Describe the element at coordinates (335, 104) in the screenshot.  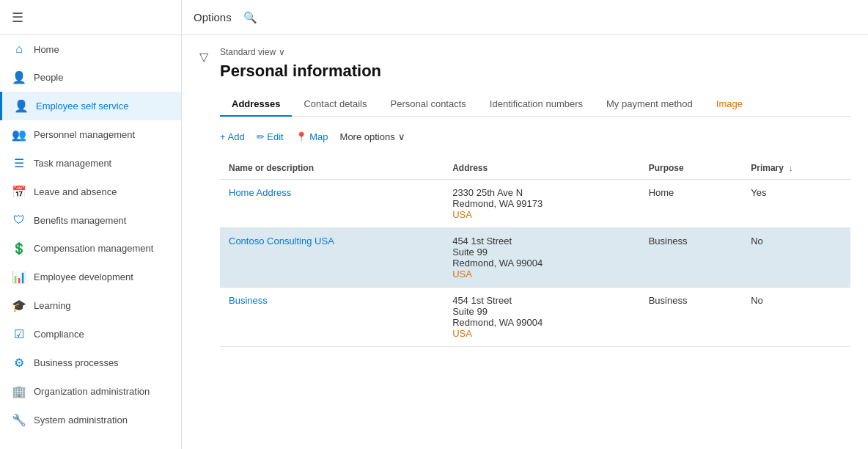
I see `tab-contact-details: Contact details` at that location.